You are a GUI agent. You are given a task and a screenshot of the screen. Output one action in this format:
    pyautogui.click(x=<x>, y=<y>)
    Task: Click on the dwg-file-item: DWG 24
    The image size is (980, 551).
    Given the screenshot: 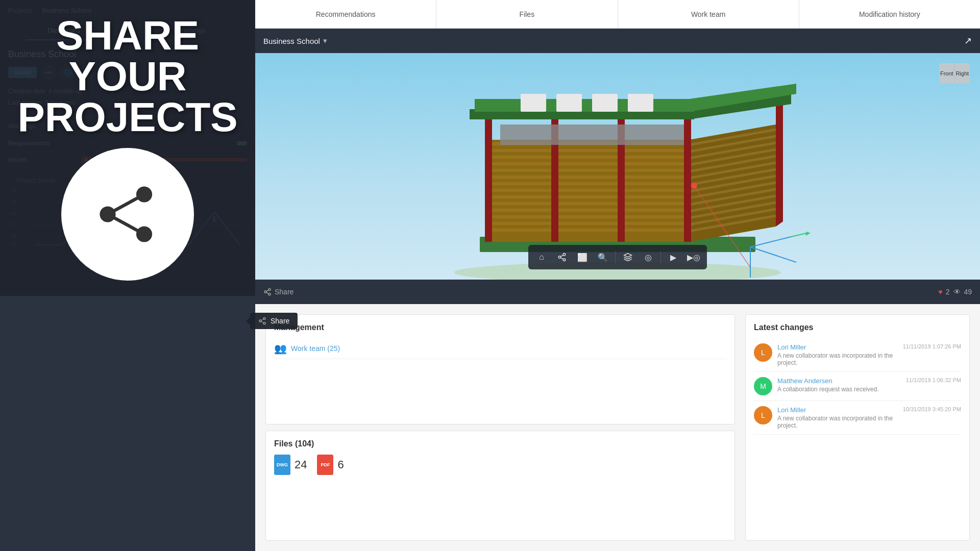 What is the action you would take?
    pyautogui.click(x=290, y=465)
    